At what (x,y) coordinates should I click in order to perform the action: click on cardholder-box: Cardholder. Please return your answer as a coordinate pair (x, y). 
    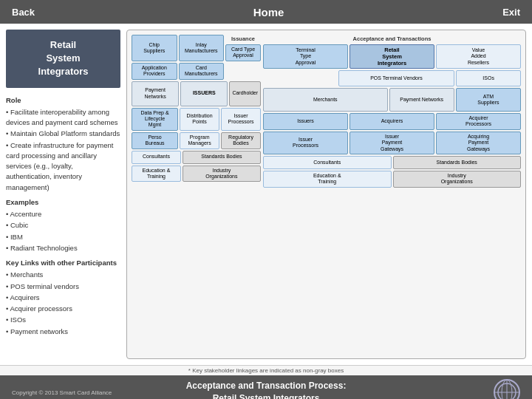
    Looking at the image, I should click on (245, 94).